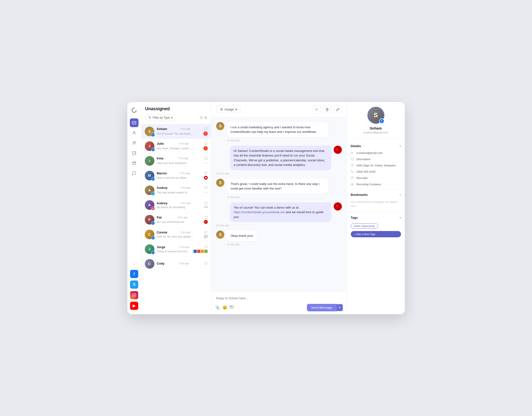 This screenshot has width=532, height=416. Describe the element at coordinates (340, 308) in the screenshot. I see `send-dropdown: ▾` at that location.